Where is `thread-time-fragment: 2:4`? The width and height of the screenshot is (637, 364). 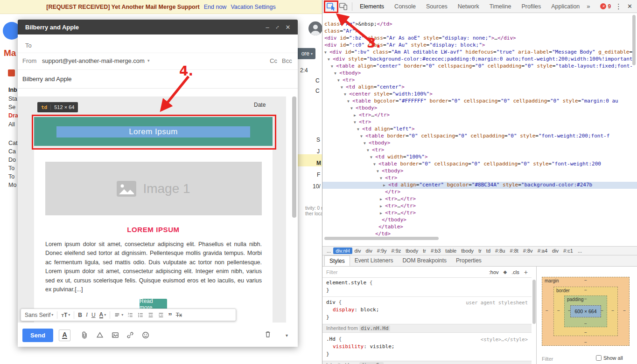 thread-time-fragment: 2:4 is located at coordinates (304, 70).